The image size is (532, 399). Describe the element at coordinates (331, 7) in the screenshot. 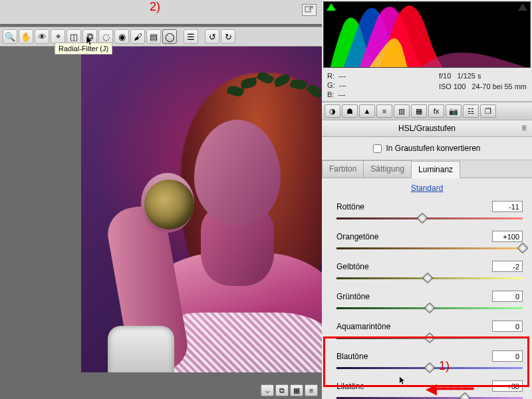

I see `shadow-clipping-icon` at that location.